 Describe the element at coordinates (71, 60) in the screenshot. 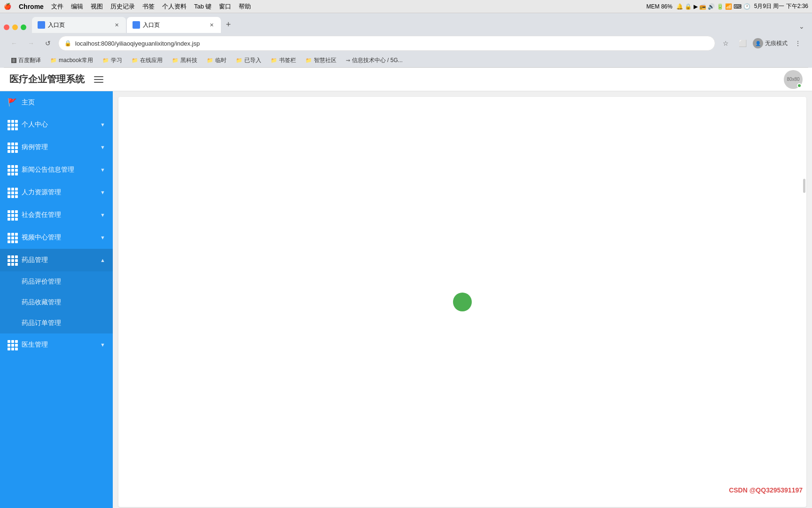

I see `bookmark-macbook: 📁 macbook常用` at that location.